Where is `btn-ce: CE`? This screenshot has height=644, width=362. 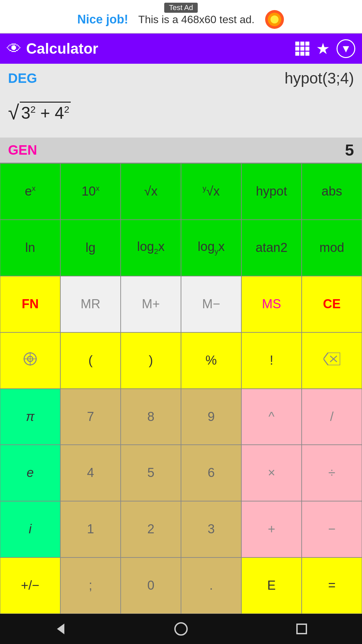
btn-ce: CE is located at coordinates (332, 304).